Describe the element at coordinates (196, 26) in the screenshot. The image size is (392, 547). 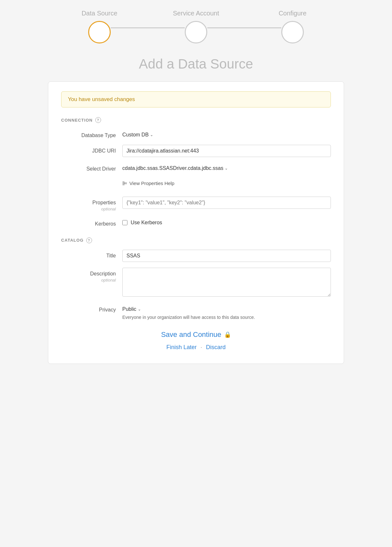
I see `step-service-account: Service Account` at that location.